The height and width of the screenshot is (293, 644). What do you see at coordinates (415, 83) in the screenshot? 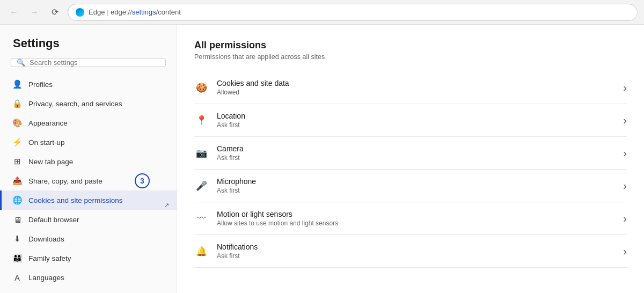
I see `permission-name-cookies: Cookies and site data` at bounding box center [415, 83].